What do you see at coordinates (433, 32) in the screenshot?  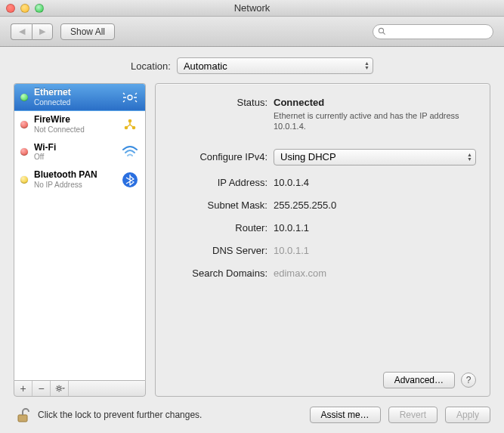 I see `search-field` at bounding box center [433, 32].